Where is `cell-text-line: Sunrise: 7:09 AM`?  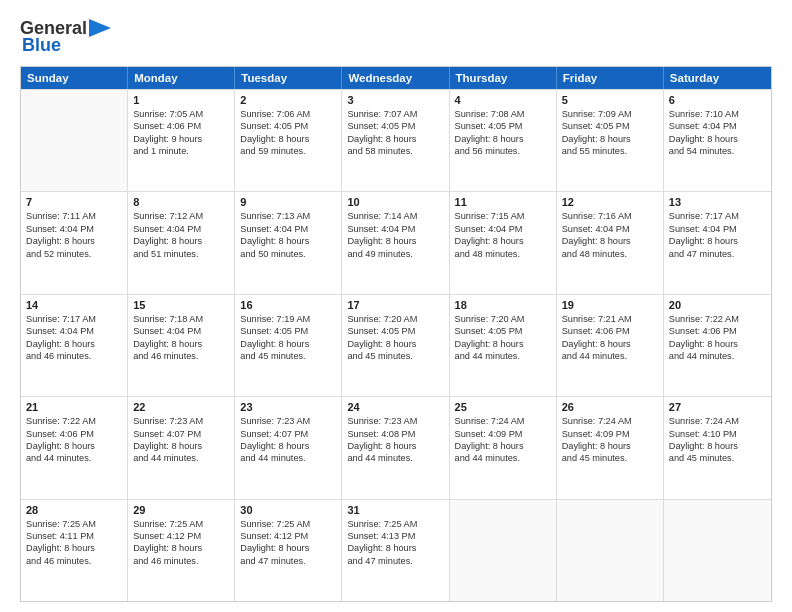
cell-text-line: Sunrise: 7:09 AM is located at coordinates (610, 114).